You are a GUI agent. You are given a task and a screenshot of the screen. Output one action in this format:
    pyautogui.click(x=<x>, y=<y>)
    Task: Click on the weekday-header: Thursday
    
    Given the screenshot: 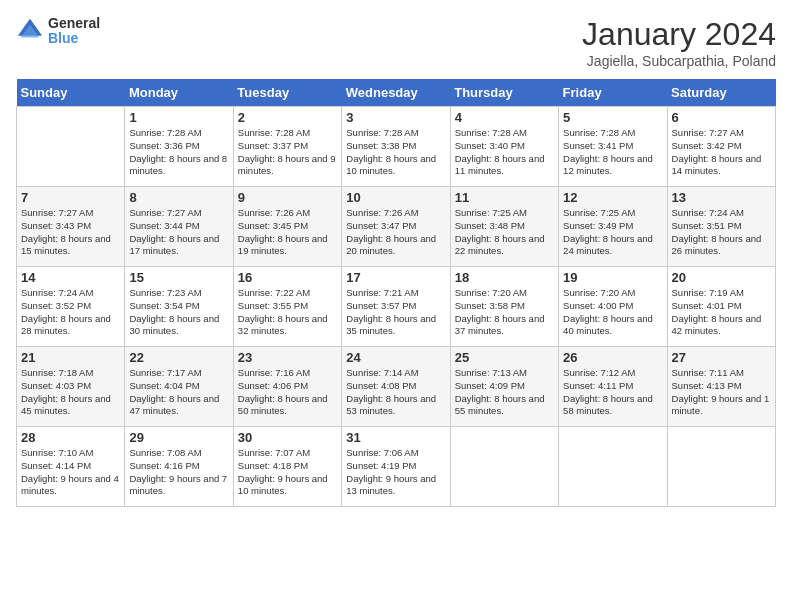 What is the action you would take?
    pyautogui.click(x=504, y=93)
    